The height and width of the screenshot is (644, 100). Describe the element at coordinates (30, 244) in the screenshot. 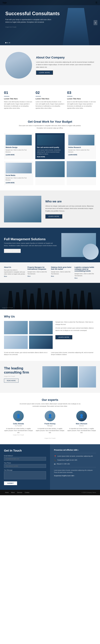

I see `full-management-body: Consectetur lorem donec massa sapien fau…` at that location.